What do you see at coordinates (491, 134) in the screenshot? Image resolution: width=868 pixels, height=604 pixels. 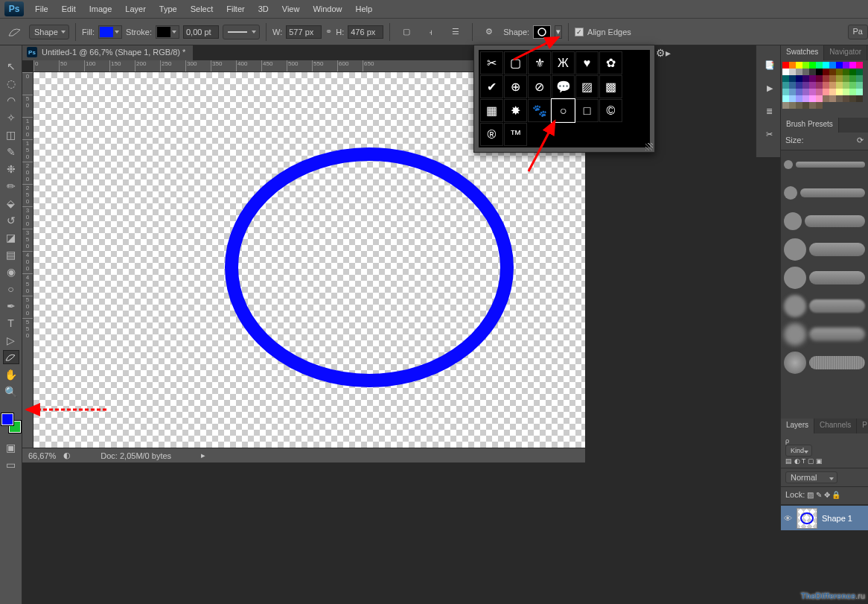 I see `shape-registered: ®` at bounding box center [491, 134].